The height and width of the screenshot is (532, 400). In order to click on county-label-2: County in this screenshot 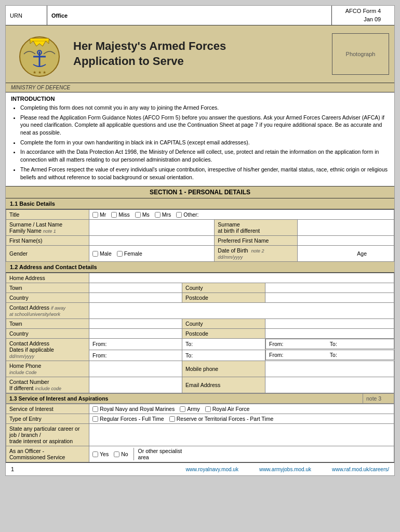, I will do `click(224, 324)`.